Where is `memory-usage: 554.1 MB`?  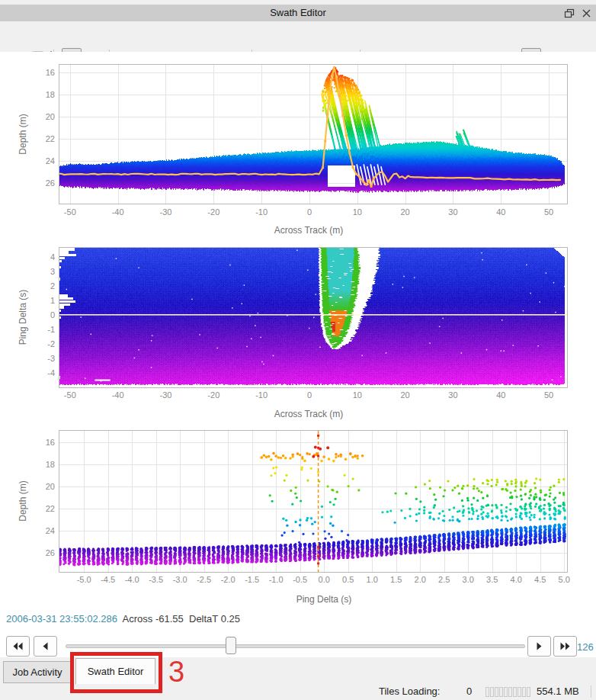
memory-usage: 554.1 MB is located at coordinates (558, 691).